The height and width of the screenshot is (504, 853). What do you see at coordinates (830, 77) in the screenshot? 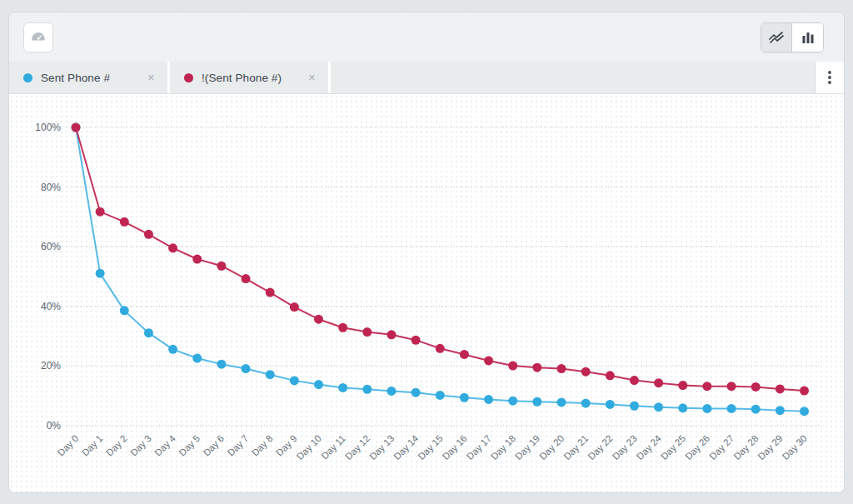
I see `kebab-menu-icon` at bounding box center [830, 77].